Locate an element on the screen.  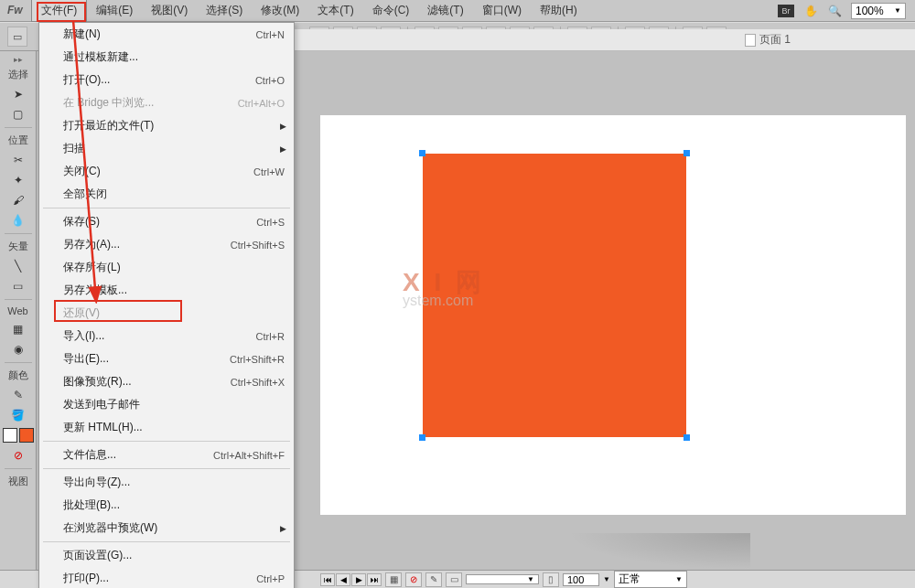
drop-tool: 💧 is located at coordinates (18, 220).